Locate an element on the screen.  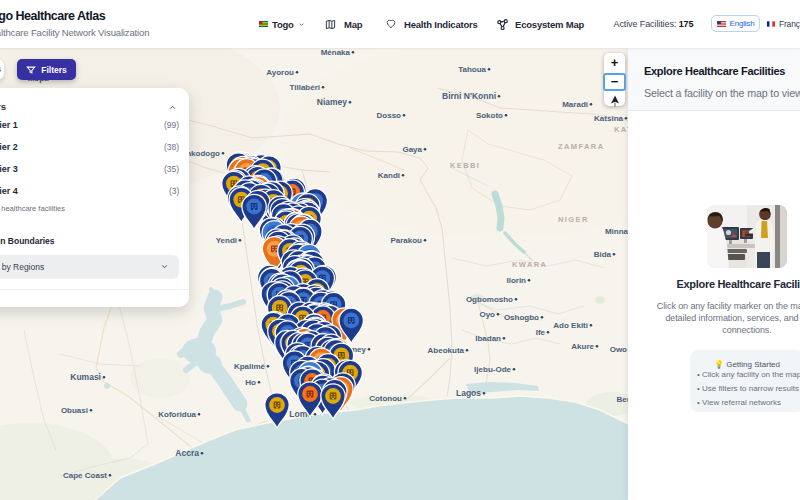
svg-text: Owo is located at coordinates (618, 350).